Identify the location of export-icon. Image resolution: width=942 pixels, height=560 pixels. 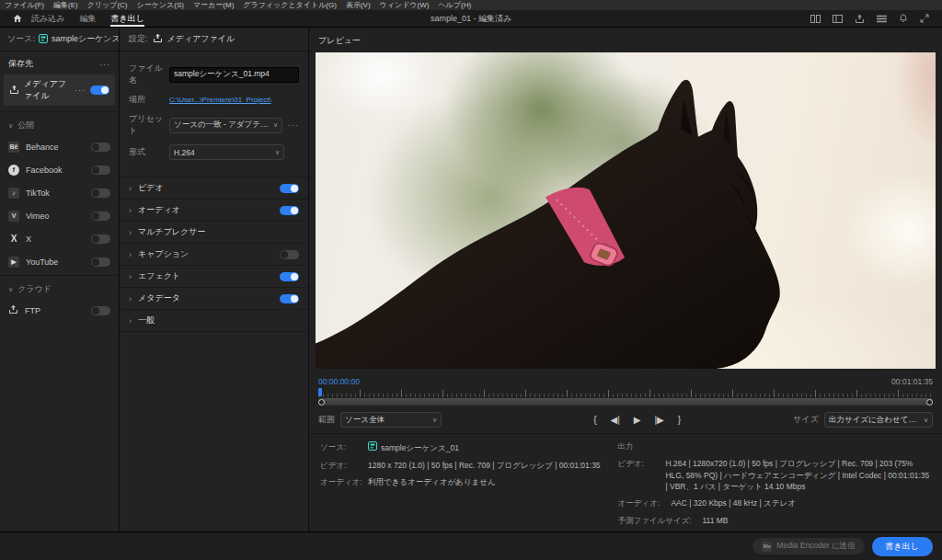
(158, 39).